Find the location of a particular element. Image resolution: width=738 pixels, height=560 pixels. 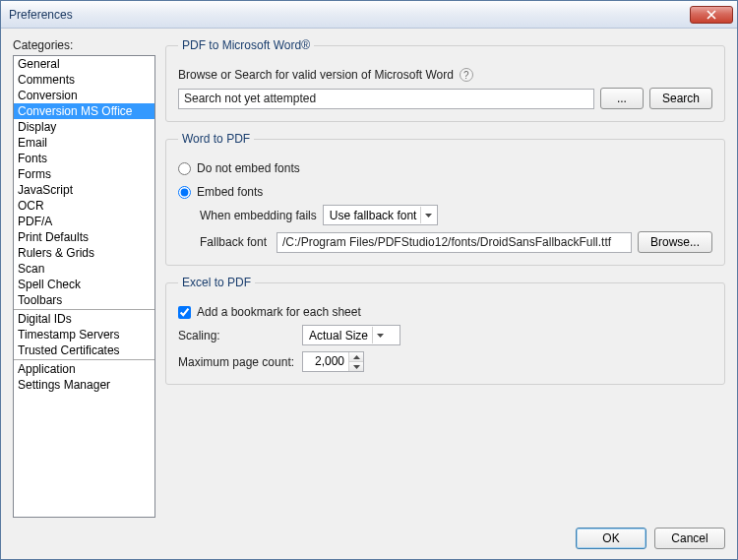

radio-embed-label: Embed fonts is located at coordinates (230, 192).